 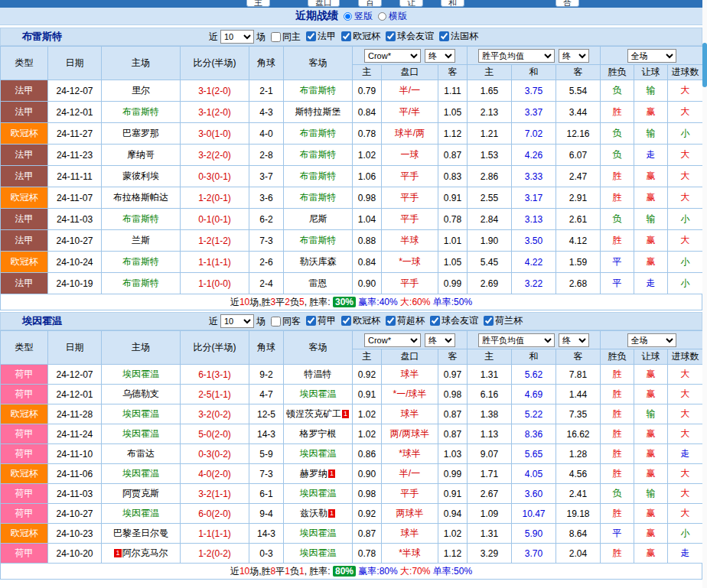 What do you see at coordinates (490, 155) in the screenshot?
I see `odds-home: 1.53` at bounding box center [490, 155].